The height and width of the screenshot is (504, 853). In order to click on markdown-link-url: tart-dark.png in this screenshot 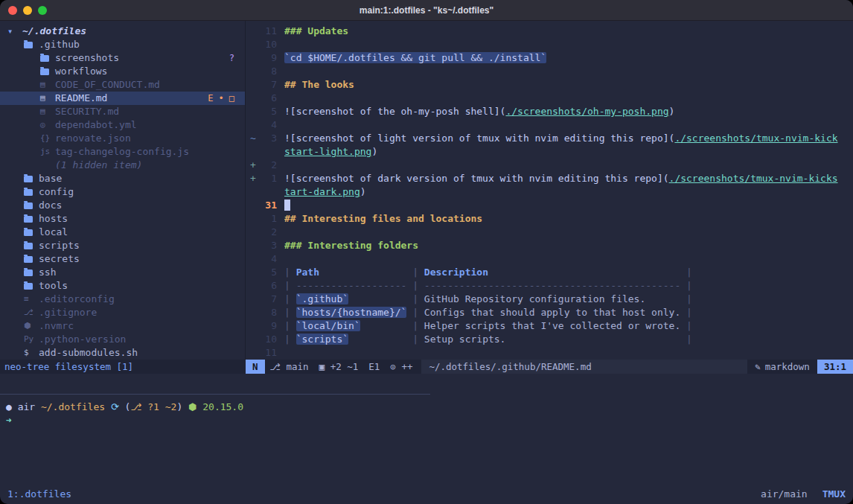, I will do `click(322, 192)`.